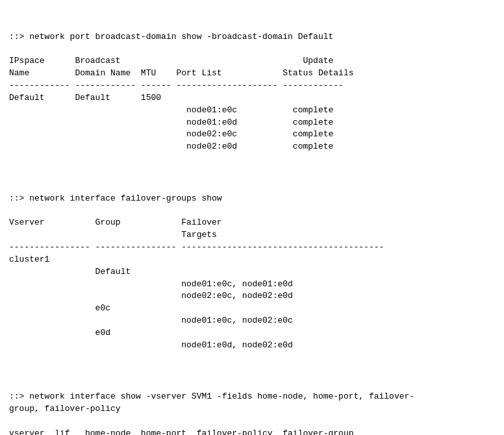  Describe the element at coordinates (182, 73) in the screenshot. I see `broadcast-header2: Name Domain Name MTU Port List Status De…` at that location.